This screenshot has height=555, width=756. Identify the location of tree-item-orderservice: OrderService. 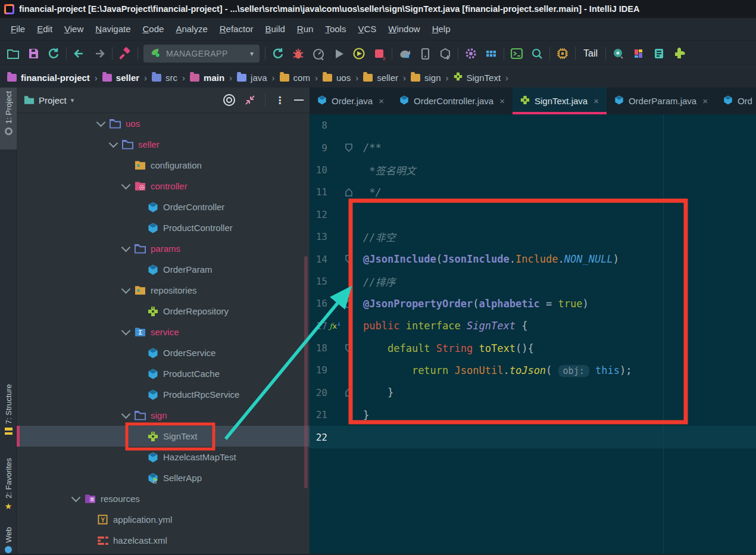
(163, 353).